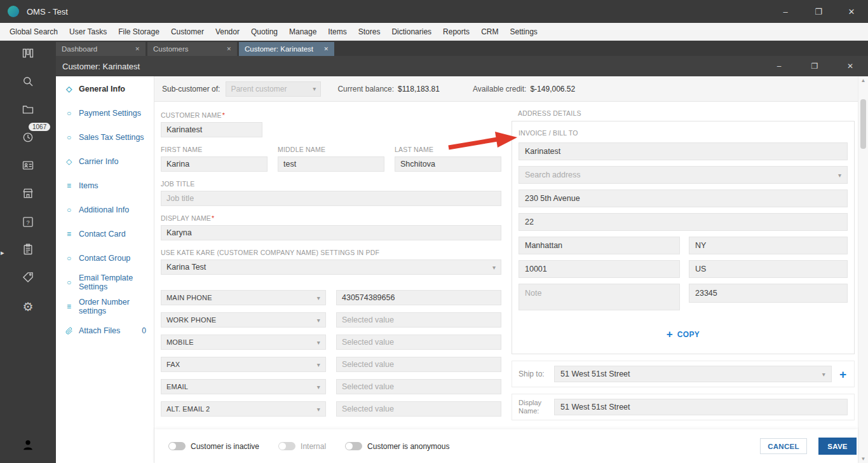  What do you see at coordinates (273, 89) in the screenshot?
I see `parent-customer-dropdown: Parent customer ▾` at bounding box center [273, 89].